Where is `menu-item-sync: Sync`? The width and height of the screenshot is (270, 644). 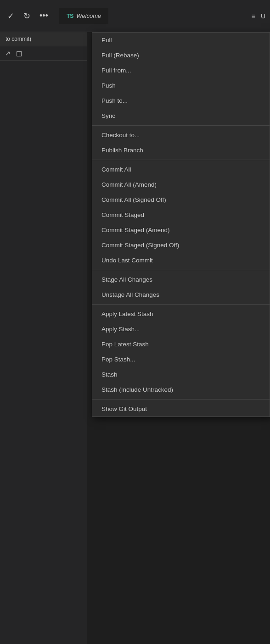 menu-item-sync: Sync is located at coordinates (181, 116).